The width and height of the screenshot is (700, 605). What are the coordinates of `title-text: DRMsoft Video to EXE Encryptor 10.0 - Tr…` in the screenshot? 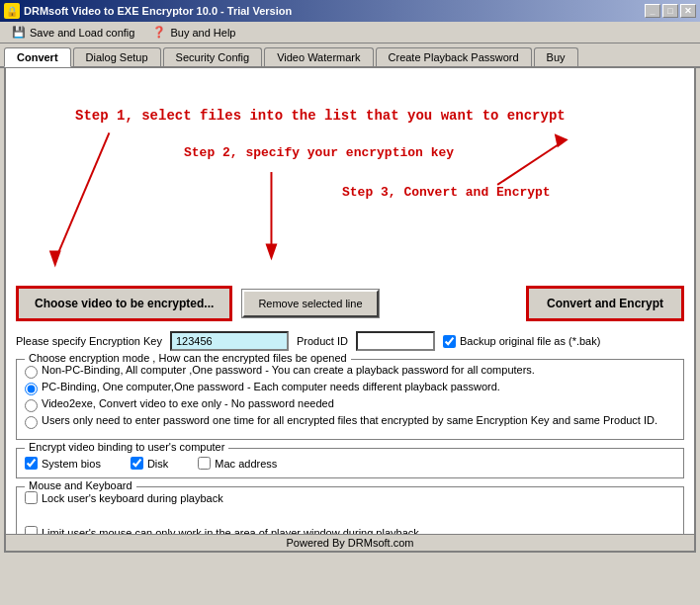 It's located at (158, 11).